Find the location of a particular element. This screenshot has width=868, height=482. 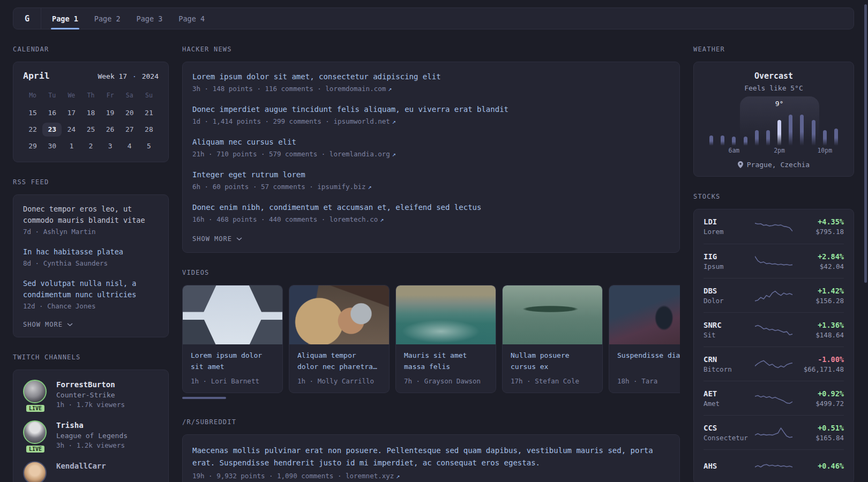

week-number: 17 is located at coordinates (123, 76).